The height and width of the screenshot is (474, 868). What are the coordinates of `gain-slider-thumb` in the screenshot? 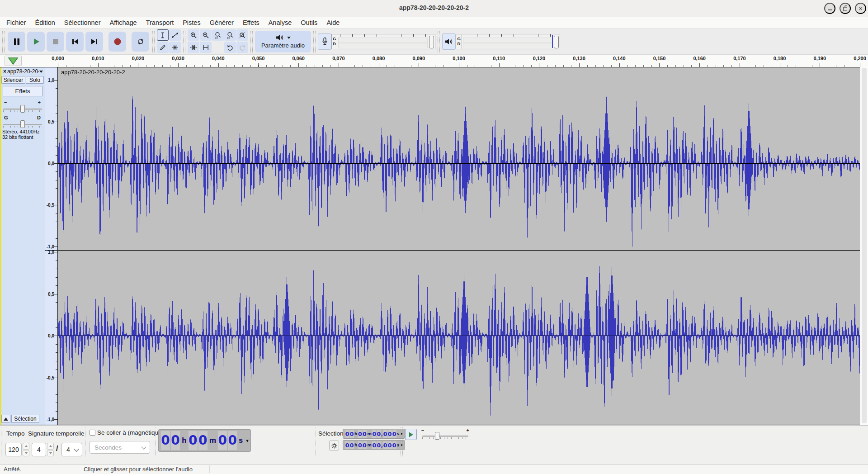 It's located at (23, 109).